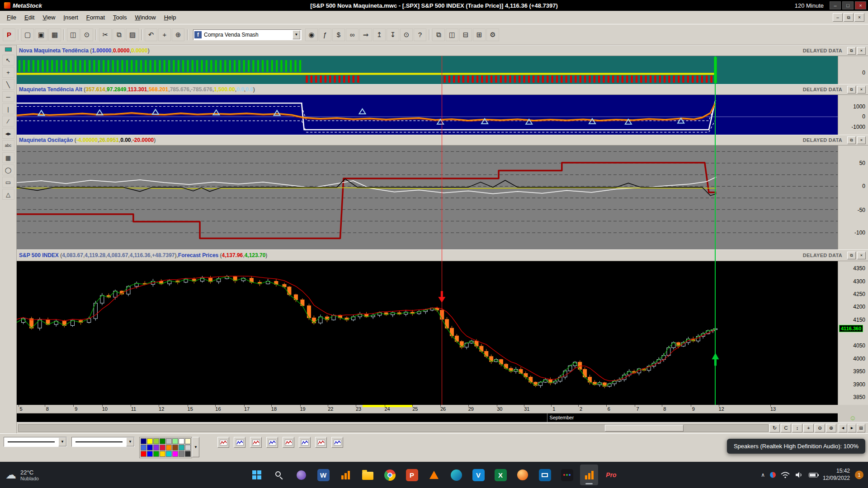 The width and height of the screenshot is (868, 488). What do you see at coordinates (852, 428) in the screenshot?
I see `scroll-right-button: ►` at bounding box center [852, 428].